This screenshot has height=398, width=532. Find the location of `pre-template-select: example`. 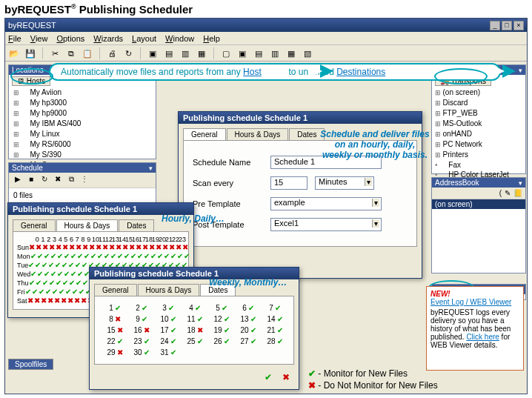

pre-template-select: example is located at coordinates (326, 204).